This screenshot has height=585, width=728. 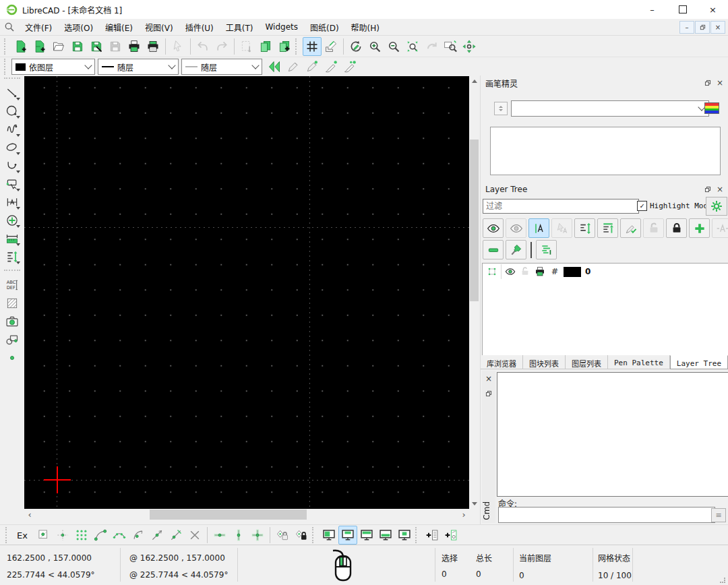 I want to click on hatch-tool-button, so click(x=12, y=303).